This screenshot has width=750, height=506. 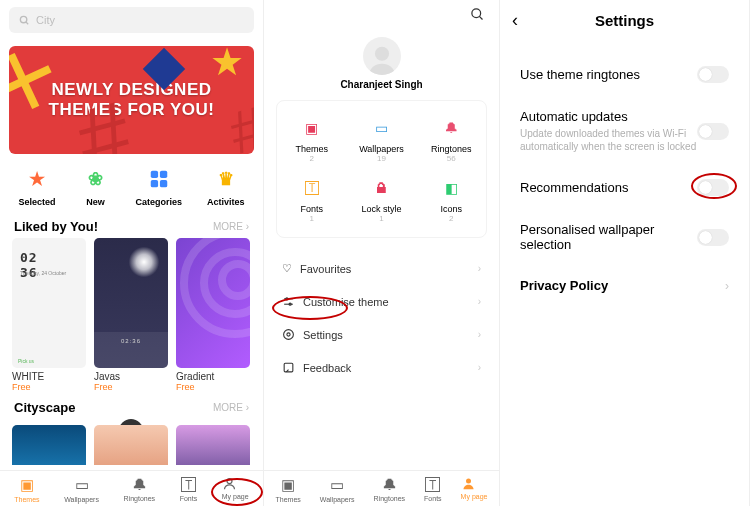 What do you see at coordinates (288, 500) in the screenshot?
I see `nav-label: Themes` at bounding box center [288, 500].